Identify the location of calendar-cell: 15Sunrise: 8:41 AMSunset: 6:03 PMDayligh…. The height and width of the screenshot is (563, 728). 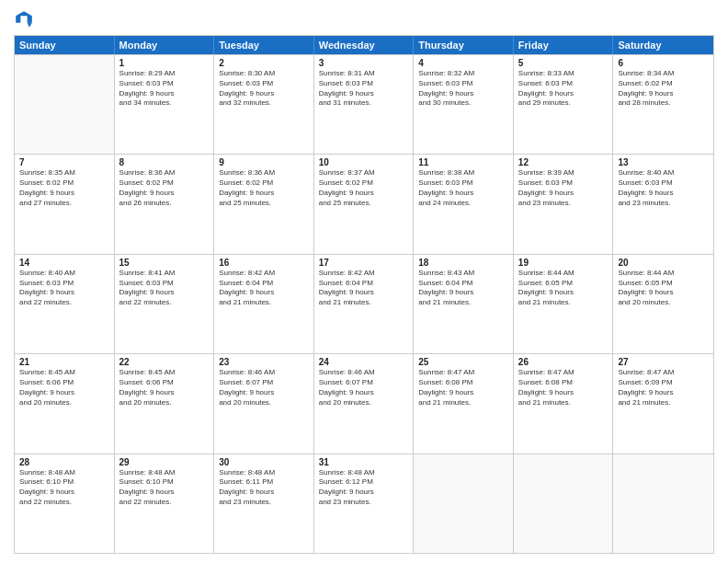
(165, 304).